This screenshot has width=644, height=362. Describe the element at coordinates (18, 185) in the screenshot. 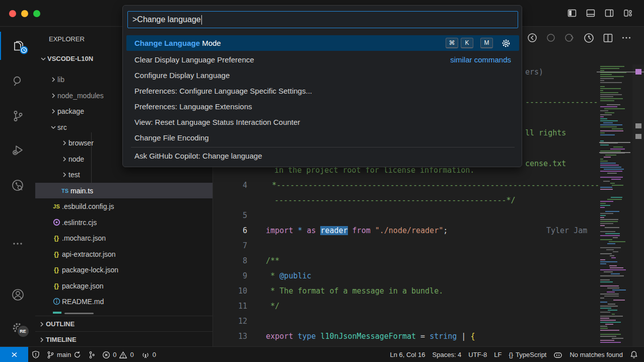

I see `activity-commit-graph` at that location.